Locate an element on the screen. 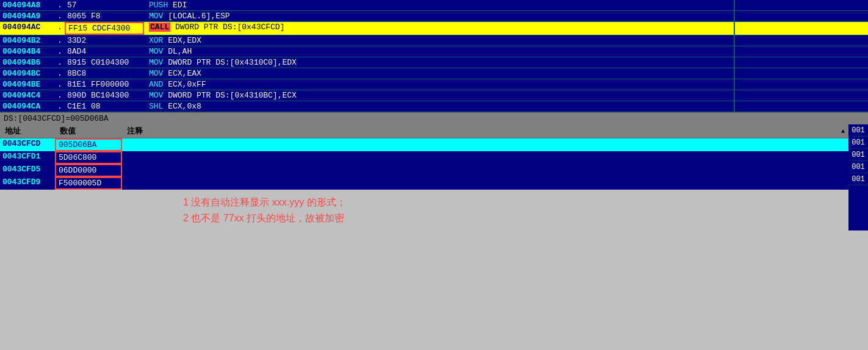 The width and height of the screenshot is (868, 350). mem-header-value: 数值 is located at coordinates (89, 131).